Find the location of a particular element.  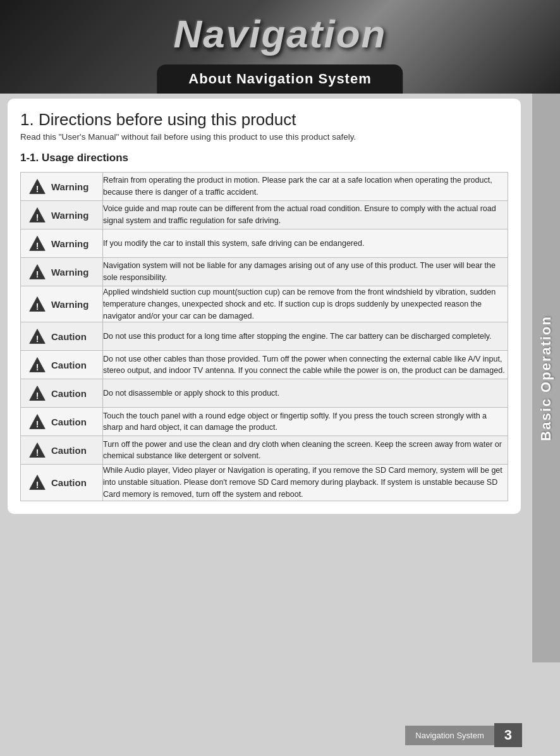

table-row: !WarningNavigation system will not be li… is located at coordinates (264, 272).